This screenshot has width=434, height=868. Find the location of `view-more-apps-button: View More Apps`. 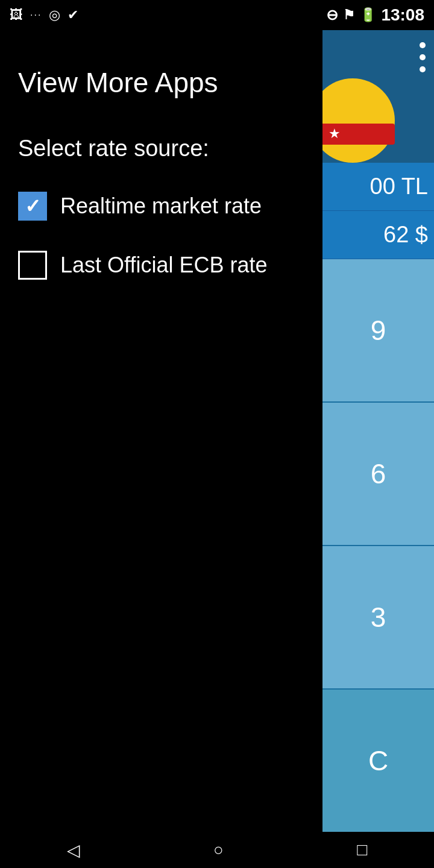

view-more-apps-button: View More Apps is located at coordinates (162, 83).